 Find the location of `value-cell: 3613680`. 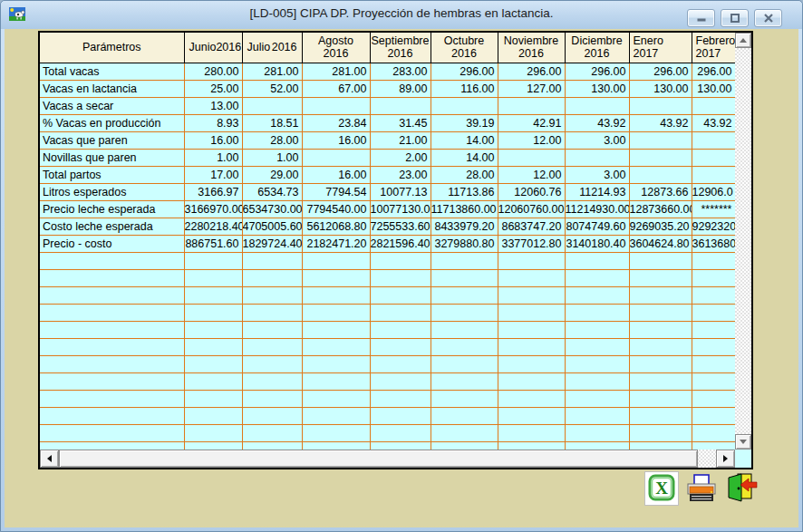

value-cell: 3613680 is located at coordinates (713, 243).